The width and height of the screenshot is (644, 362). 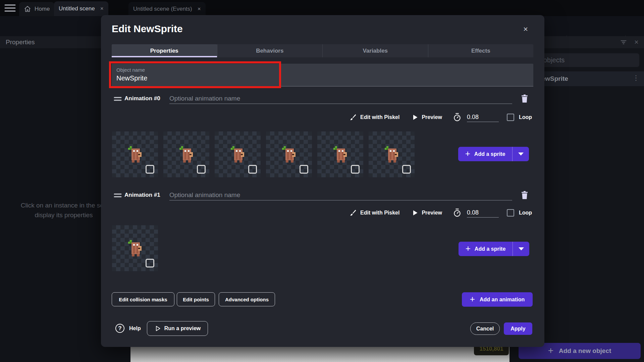 I want to click on edit-points-button: Edit points, so click(x=196, y=299).